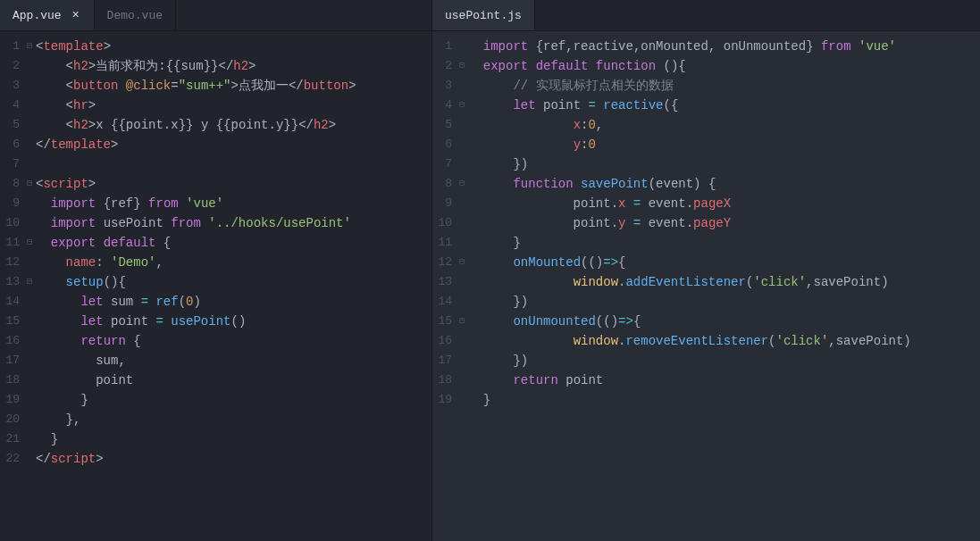 The height and width of the screenshot is (541, 980). Describe the element at coordinates (234, 361) in the screenshot. I see `code-line: sum,` at that location.